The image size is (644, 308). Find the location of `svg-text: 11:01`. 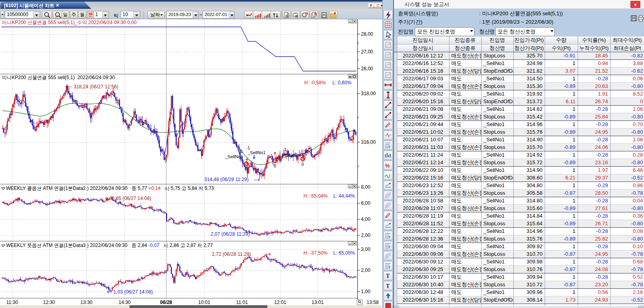

svg-text: 11:01 is located at coordinates (242, 302).